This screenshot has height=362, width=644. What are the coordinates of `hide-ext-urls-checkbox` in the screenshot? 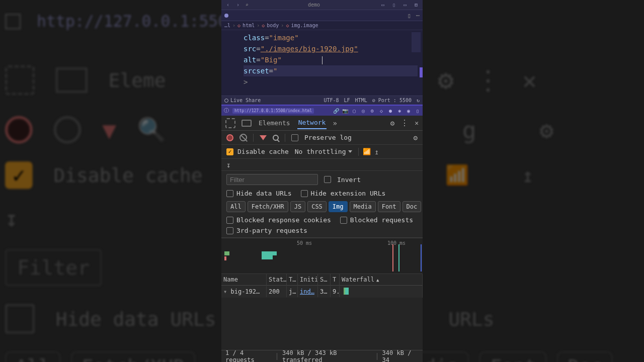 It's located at (304, 194).